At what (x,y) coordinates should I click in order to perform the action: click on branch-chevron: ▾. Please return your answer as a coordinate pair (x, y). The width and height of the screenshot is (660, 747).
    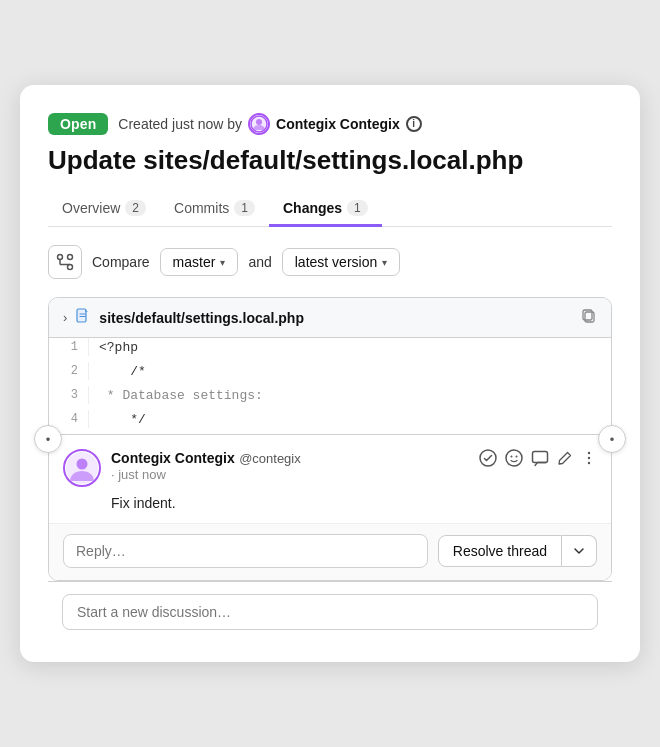
    Looking at the image, I should click on (222, 262).